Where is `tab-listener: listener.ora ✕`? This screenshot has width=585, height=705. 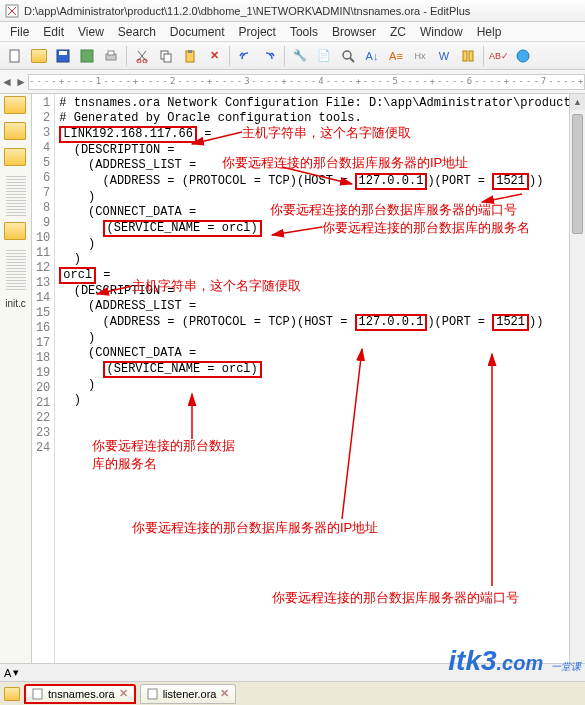
tab-listener: listener.ora ✕ is located at coordinates (188, 694).